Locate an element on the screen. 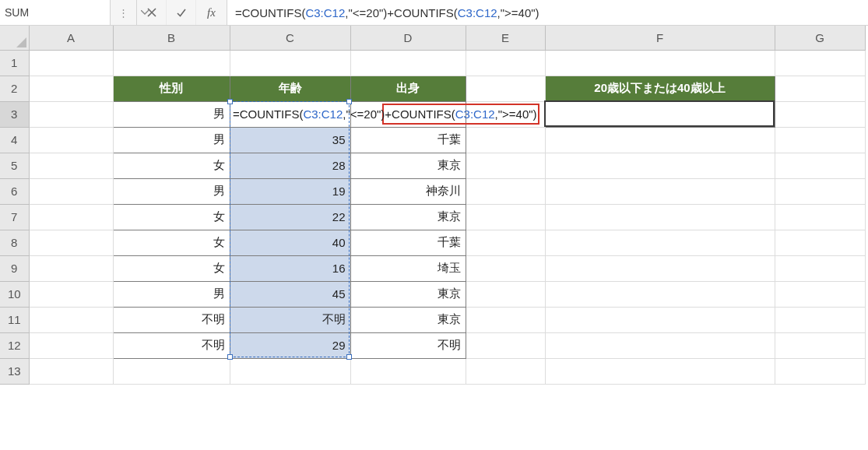  row-header-11: 11 is located at coordinates (14, 319).